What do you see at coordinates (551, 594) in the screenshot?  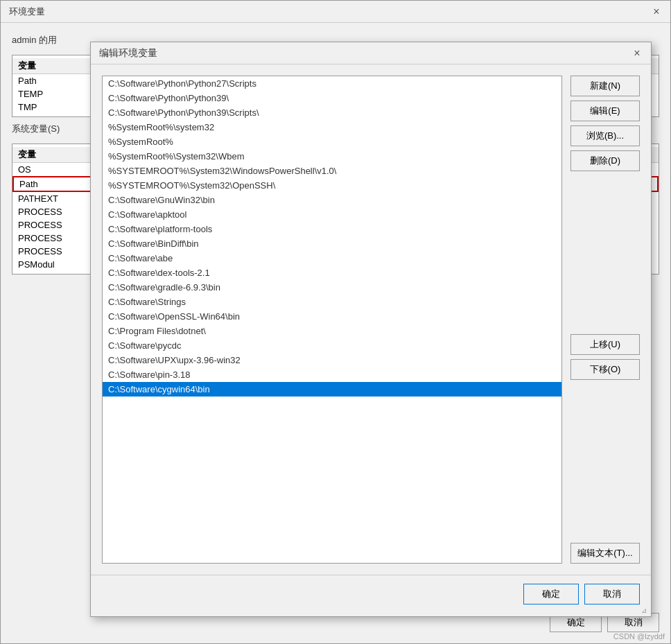 I see `modal-confirm-button: 确定` at bounding box center [551, 594].